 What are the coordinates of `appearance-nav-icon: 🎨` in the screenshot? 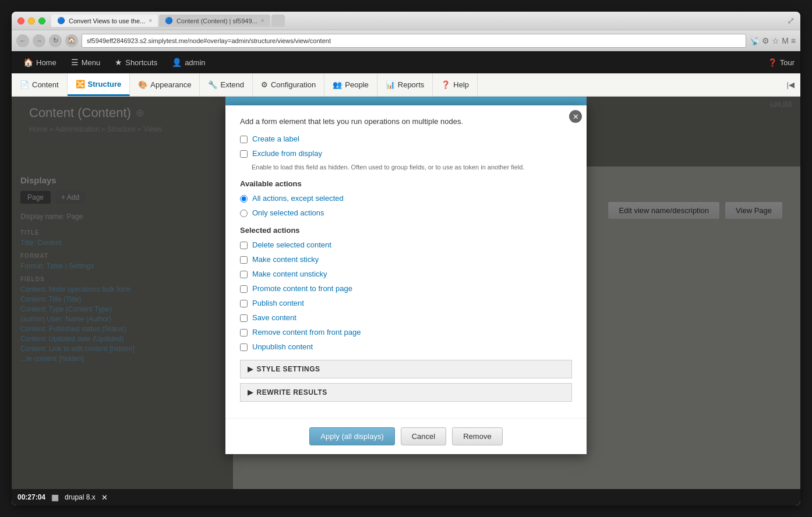 It's located at (143, 85).